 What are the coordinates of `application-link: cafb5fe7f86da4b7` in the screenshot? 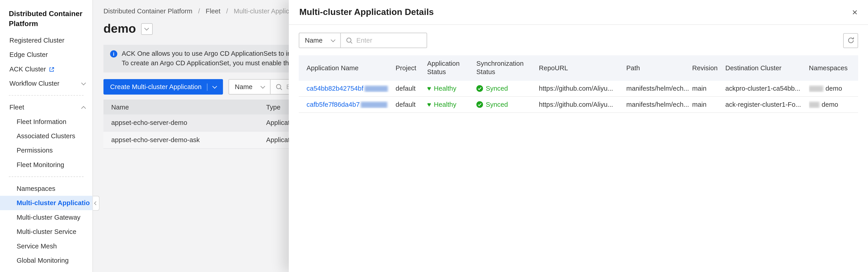 It's located at (347, 104).